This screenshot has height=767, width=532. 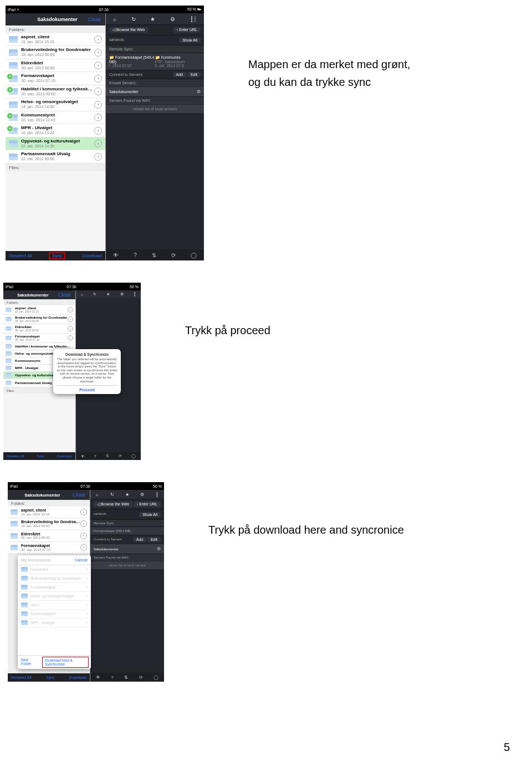 I want to click on remote-sync-item: 📁 Kommunes FTP: Saksdokum 5. okt. 2014 0…, so click(x=178, y=62).